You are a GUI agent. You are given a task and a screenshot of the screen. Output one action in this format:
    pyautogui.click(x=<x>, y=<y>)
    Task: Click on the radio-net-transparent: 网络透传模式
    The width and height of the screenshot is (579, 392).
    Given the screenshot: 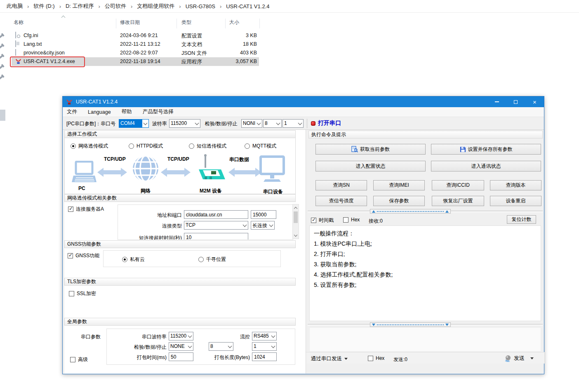 What is the action you would take?
    pyautogui.click(x=89, y=146)
    